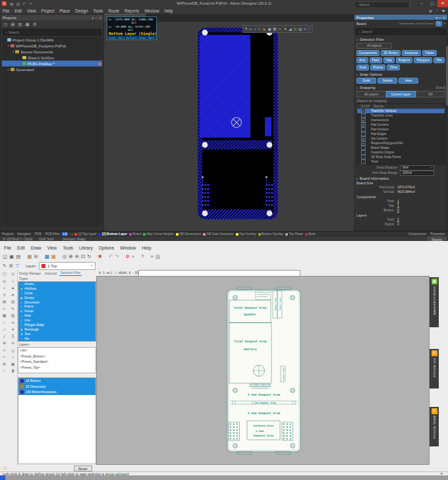  Describe the element at coordinates (18, 257) in the screenshot. I see `print-icon: ▤` at that location.